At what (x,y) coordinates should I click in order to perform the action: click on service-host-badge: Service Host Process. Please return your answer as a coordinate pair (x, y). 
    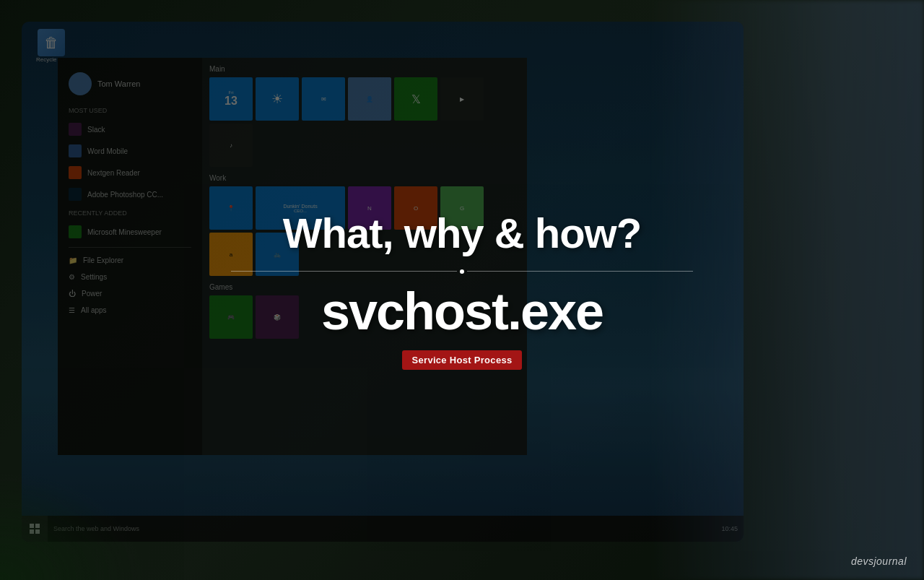
    Looking at the image, I should click on (462, 360).